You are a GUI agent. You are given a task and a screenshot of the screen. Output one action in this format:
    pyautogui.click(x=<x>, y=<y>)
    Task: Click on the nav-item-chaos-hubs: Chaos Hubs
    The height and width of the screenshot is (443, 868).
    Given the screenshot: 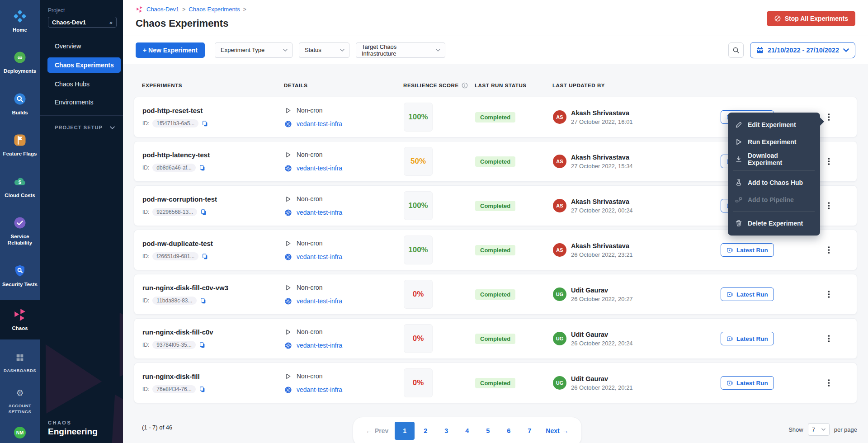 What is the action you would take?
    pyautogui.click(x=81, y=84)
    